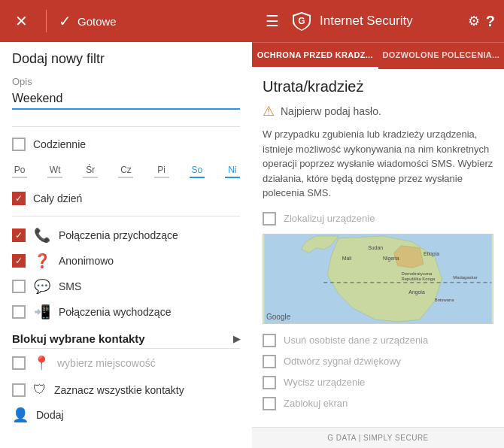 This screenshot has width=504, height=448. I want to click on zablokuj-checkbox, so click(269, 404).